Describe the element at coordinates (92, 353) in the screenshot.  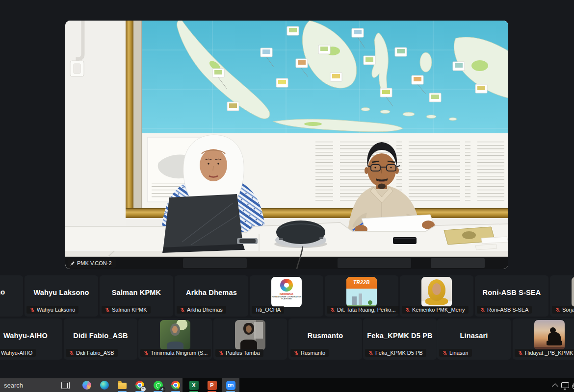
I see `participant-label: Didi Fabio_ASB` at that location.